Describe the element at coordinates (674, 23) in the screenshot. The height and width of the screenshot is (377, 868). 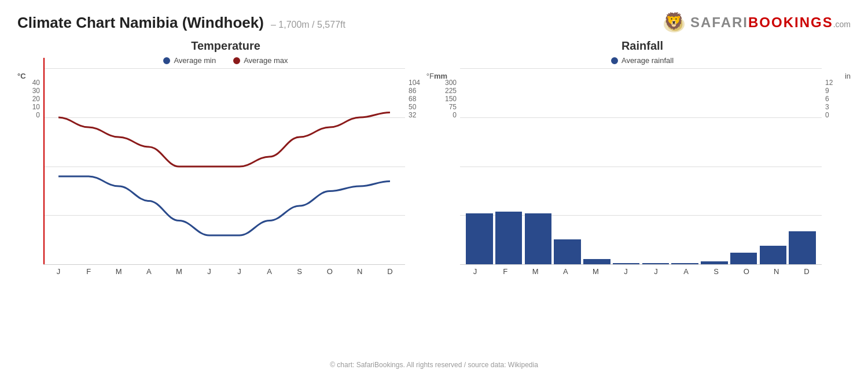
I see `logo-icon: 🦁` at that location.